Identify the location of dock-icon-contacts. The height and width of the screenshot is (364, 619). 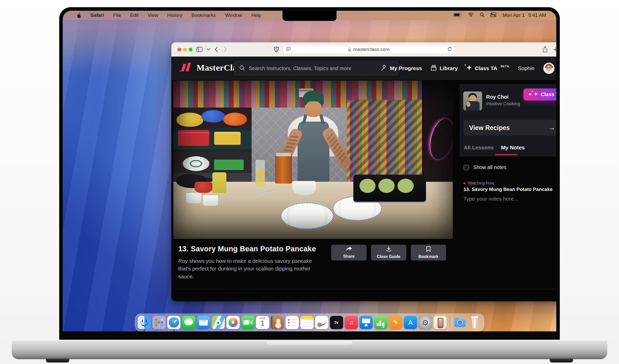
(277, 322).